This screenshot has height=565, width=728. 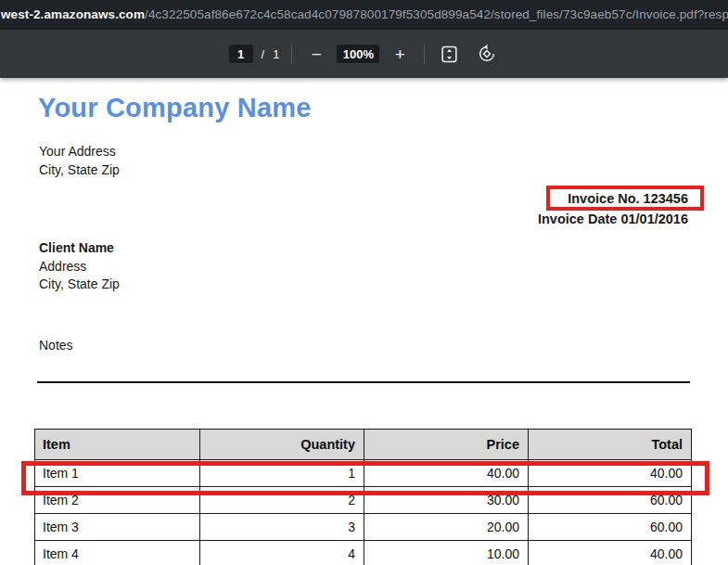 I want to click on cell-price: 40.00, so click(x=447, y=473).